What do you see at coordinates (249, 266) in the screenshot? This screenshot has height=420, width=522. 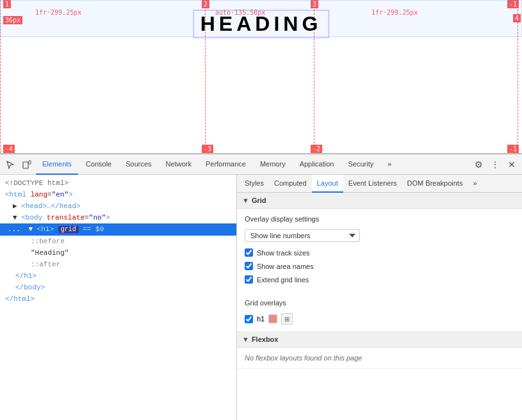 I see `checkbox-area-names-input` at bounding box center [249, 266].